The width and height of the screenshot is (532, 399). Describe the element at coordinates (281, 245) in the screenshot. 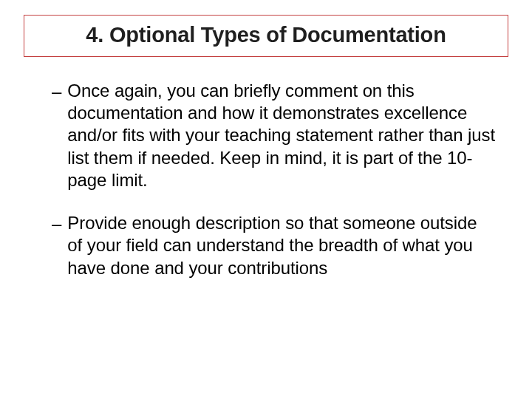

I see `bullet-text: Provide enough description so that someo…` at that location.